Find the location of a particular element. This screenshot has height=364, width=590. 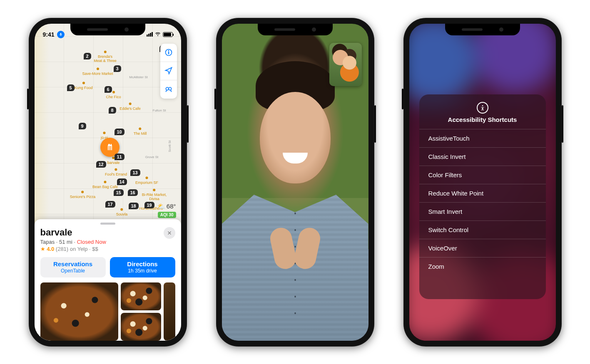

map-poi: The Mill is located at coordinates (140, 131).